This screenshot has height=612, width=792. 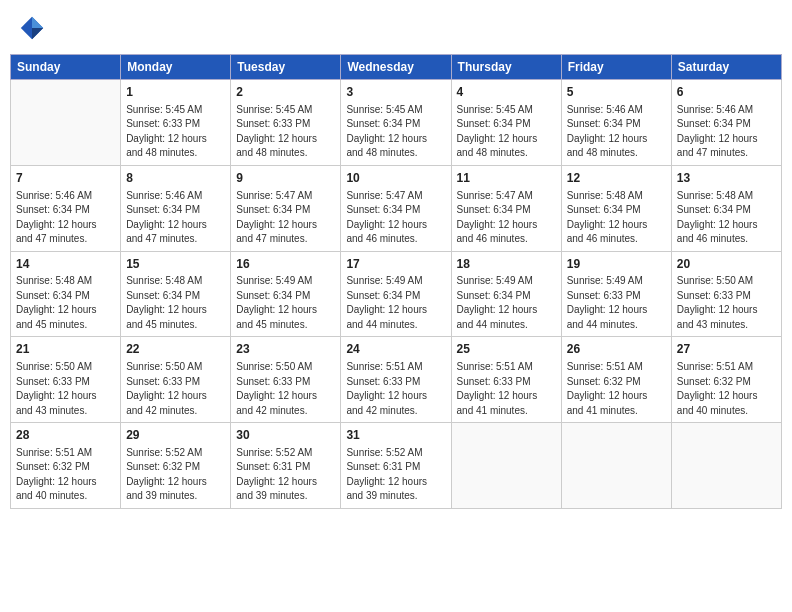 I want to click on calendar-cell: 22Sunrise: 5:50 AM Sunset: 6:33 PM Dayli…, so click(x=176, y=380).